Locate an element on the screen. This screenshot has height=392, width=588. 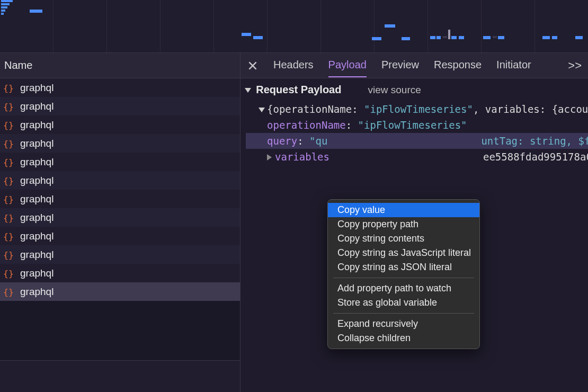
menu-expand-recursively: Expand recursively is located at coordinates (404, 324).